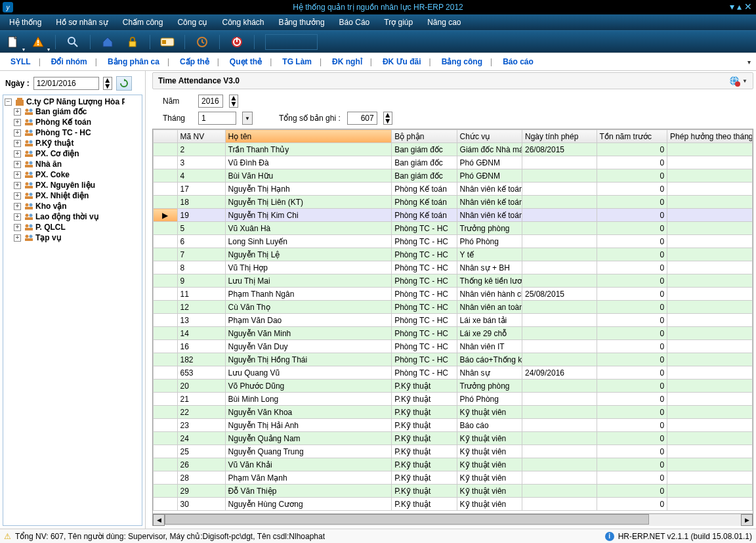  Describe the element at coordinates (453, 439) in the screenshot. I see `table-row: 24Nguyễn Quảng NamP.Kỹ thuậtKỹ thuật viê…` at that location.